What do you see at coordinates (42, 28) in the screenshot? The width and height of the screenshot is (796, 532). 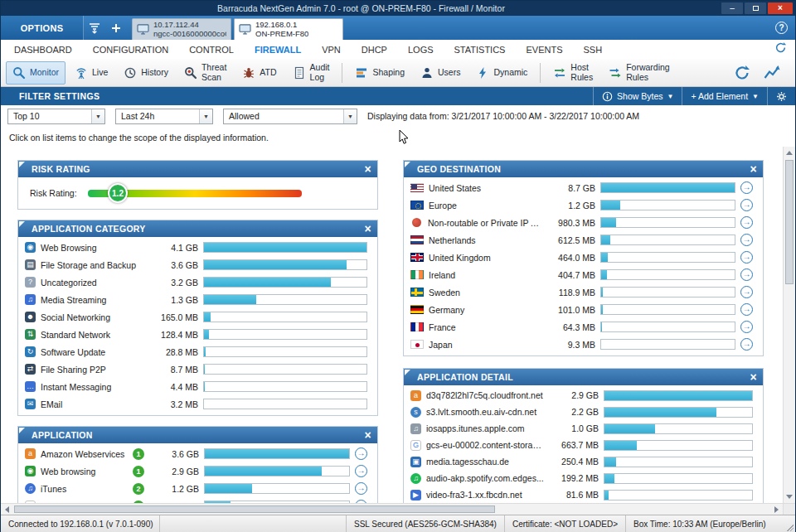 I see `options-button: OPTIONS` at bounding box center [42, 28].